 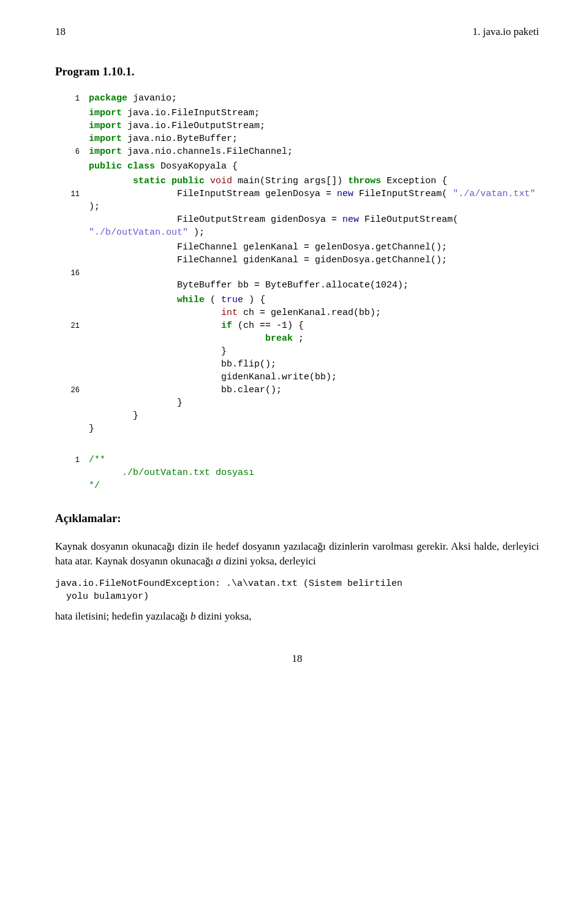 I want to click on code-line: 21 if (ch == -1) {, so click(x=297, y=326).